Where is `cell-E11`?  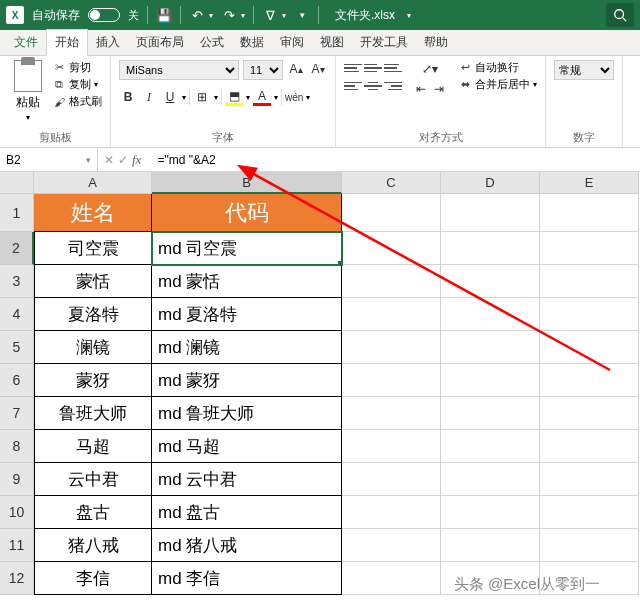 cell-E11 is located at coordinates (590, 546).